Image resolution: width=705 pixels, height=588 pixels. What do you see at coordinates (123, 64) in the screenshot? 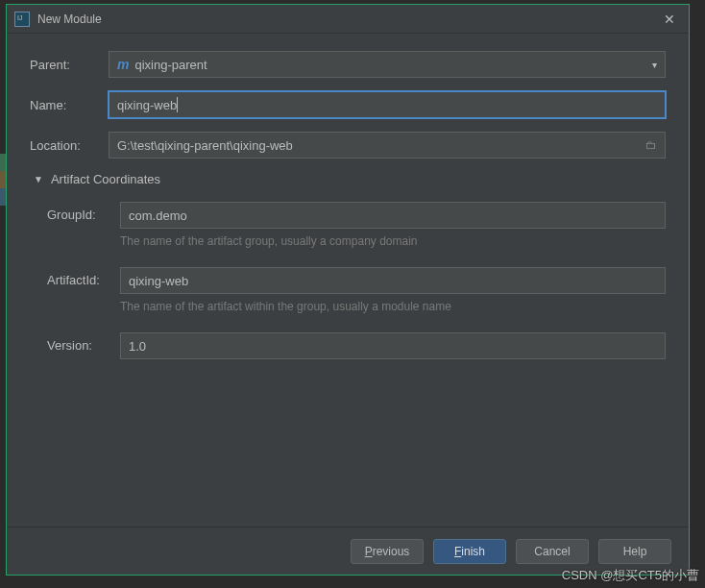
I see `module-icon: m` at bounding box center [123, 64].